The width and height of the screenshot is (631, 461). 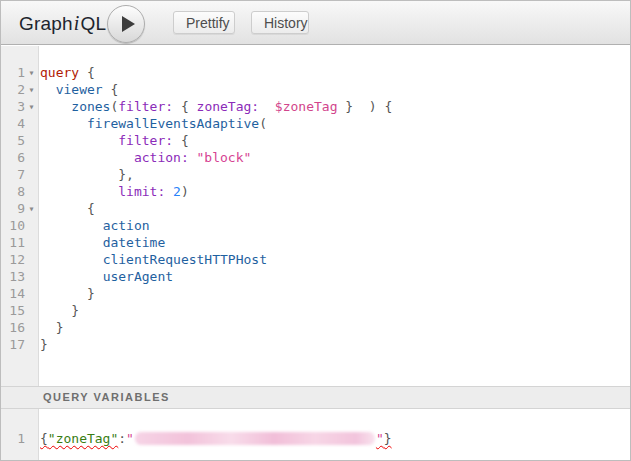 I want to click on token: zones, so click(x=90, y=106).